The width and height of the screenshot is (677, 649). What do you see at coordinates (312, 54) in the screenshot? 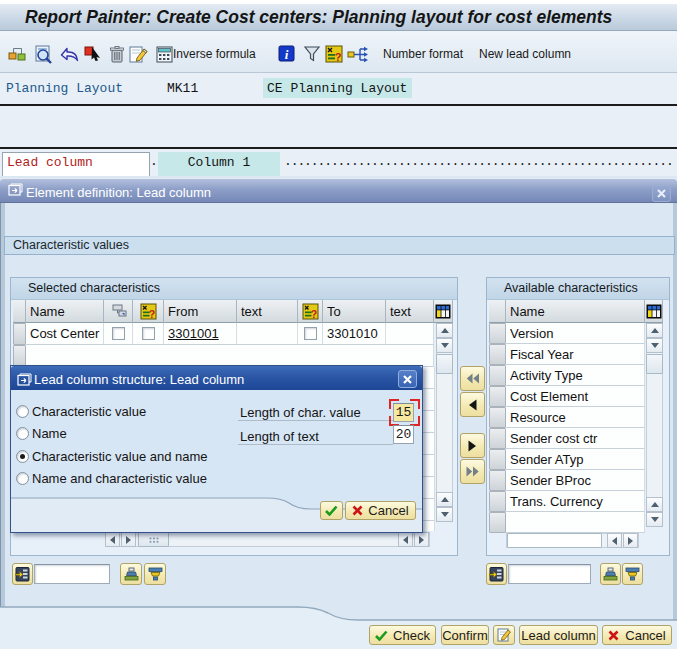
I see `filter-icon` at bounding box center [312, 54].